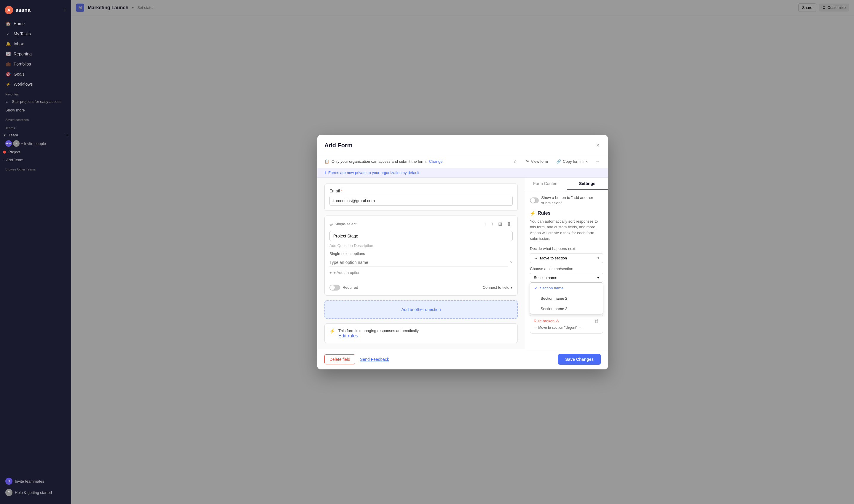  What do you see at coordinates (9, 143) in the screenshot?
I see `team-avatar-1: WW` at bounding box center [9, 143].